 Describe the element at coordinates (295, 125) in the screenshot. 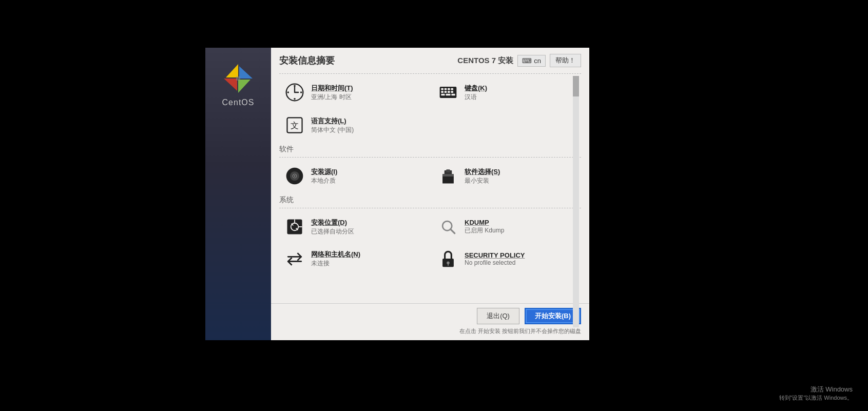

I see `language-icon: 文` at that location.